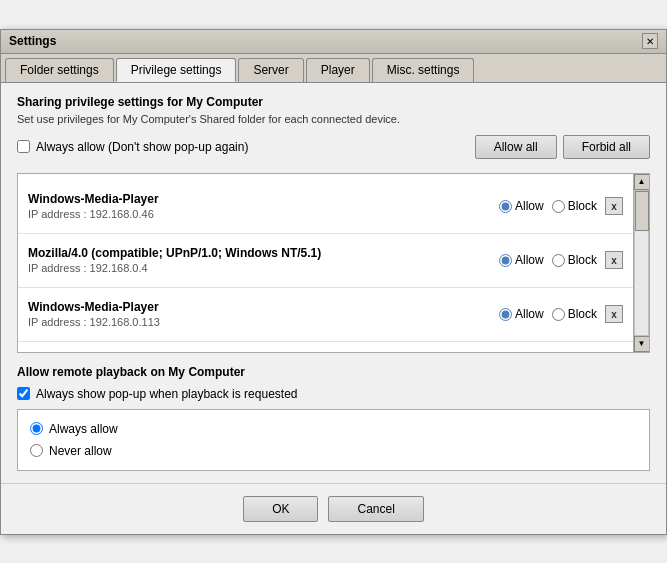 The image size is (667, 563). Describe the element at coordinates (561, 206) in the screenshot. I see `device-controls-1: Allow Block x` at that location.